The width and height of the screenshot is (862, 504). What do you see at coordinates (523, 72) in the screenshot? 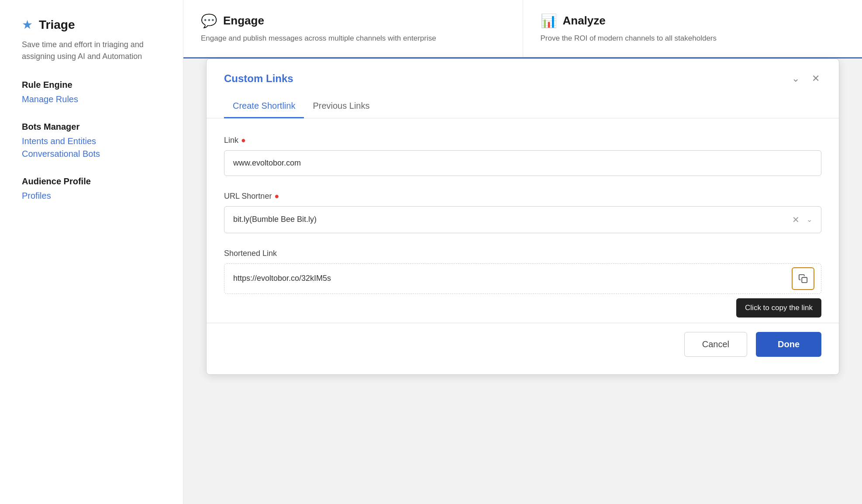
I see `modal-header: Custom Links ⌄ ✕` at bounding box center [523, 72].